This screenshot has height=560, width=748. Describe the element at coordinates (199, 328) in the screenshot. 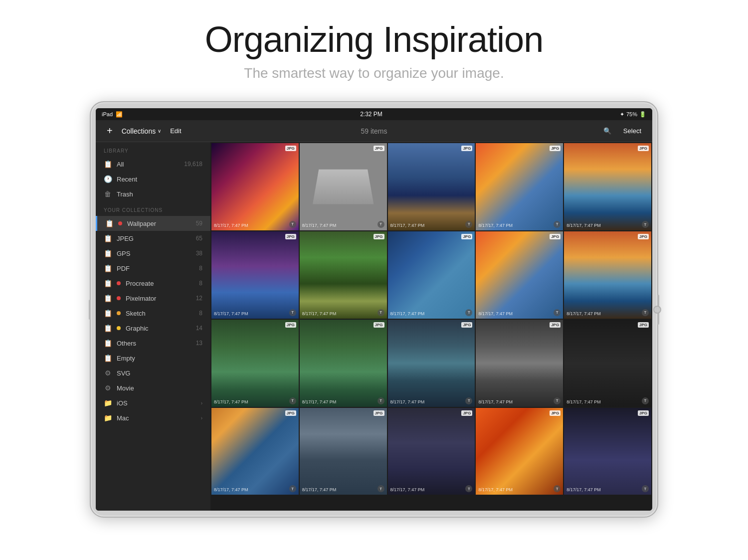

I see `sidebar-graphic-count: 14` at that location.